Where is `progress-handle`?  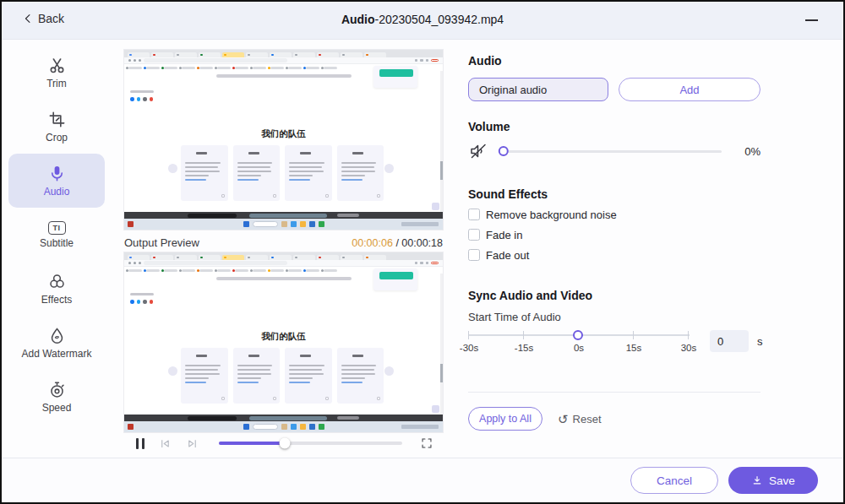
progress-handle is located at coordinates (284, 444).